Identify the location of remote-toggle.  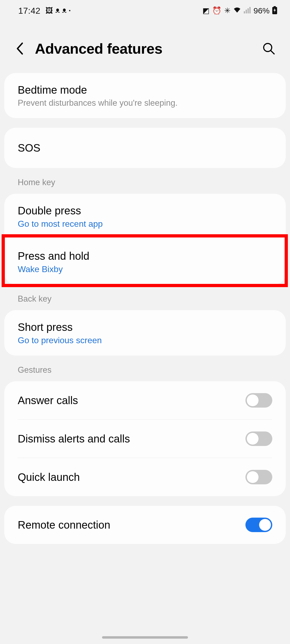
(259, 525).